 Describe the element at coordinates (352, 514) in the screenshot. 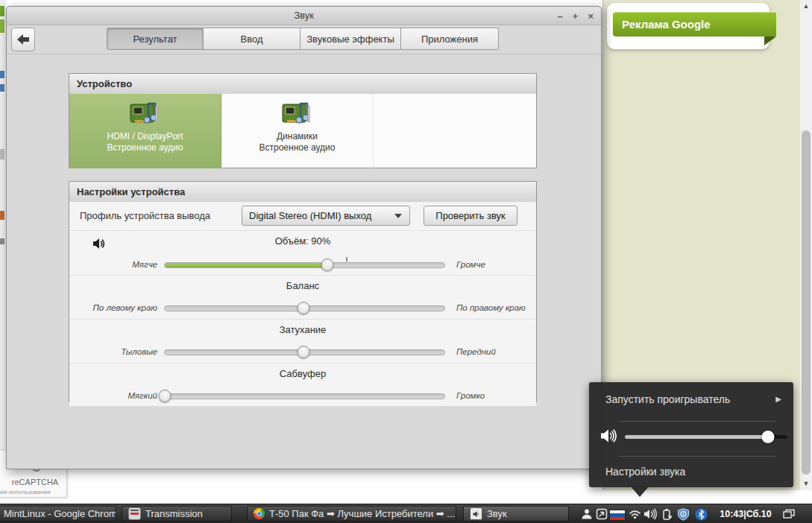

I see `task-chrome-video: Т-50 Пак Фа ➡ Лучшие Истребители ➡ ...` at that location.